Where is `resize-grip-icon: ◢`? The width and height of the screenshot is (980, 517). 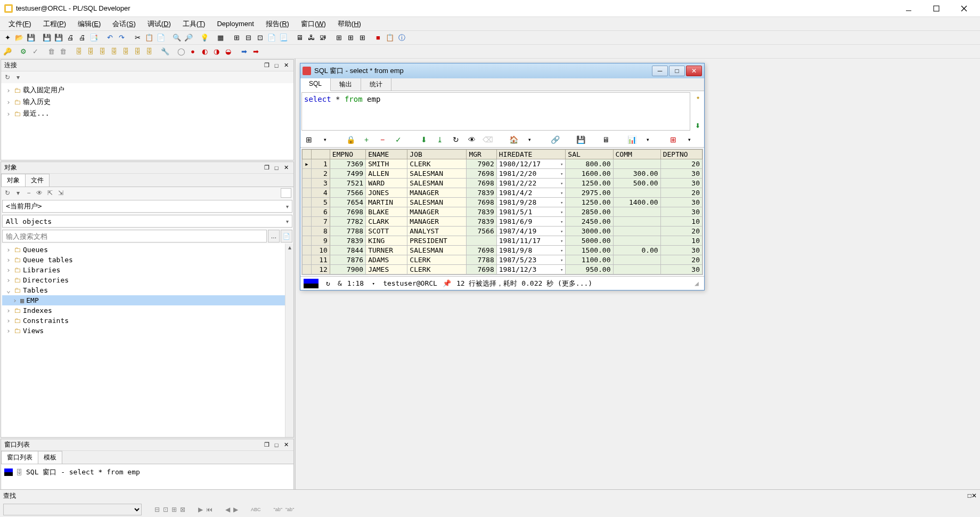 resize-grip-icon: ◢ is located at coordinates (697, 284).